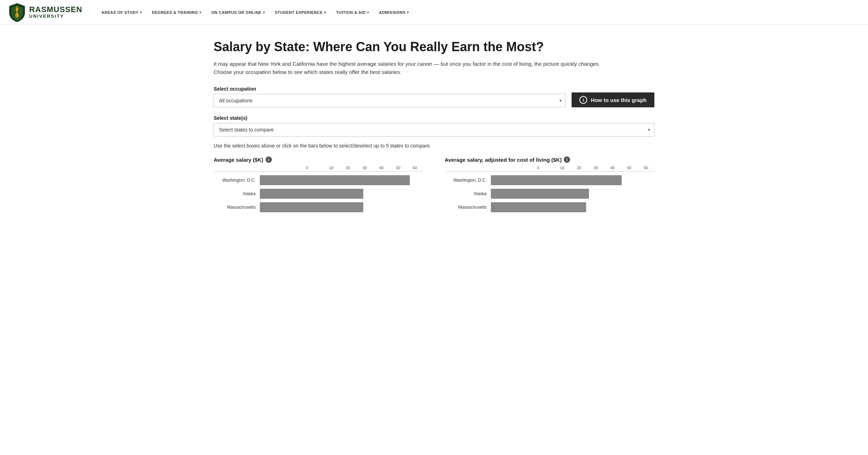 This screenshot has height=455, width=868. Describe the element at coordinates (415, 168) in the screenshot. I see `left-axis-tick-60: 60` at that location.